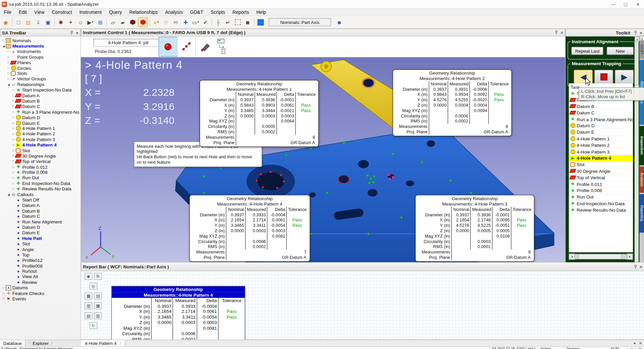 Image resolution: width=644 pixels, height=349 pixels. What do you see at coordinates (40, 282) in the screenshot?
I see `tree-item-review: ●Review` at bounding box center [40, 282].